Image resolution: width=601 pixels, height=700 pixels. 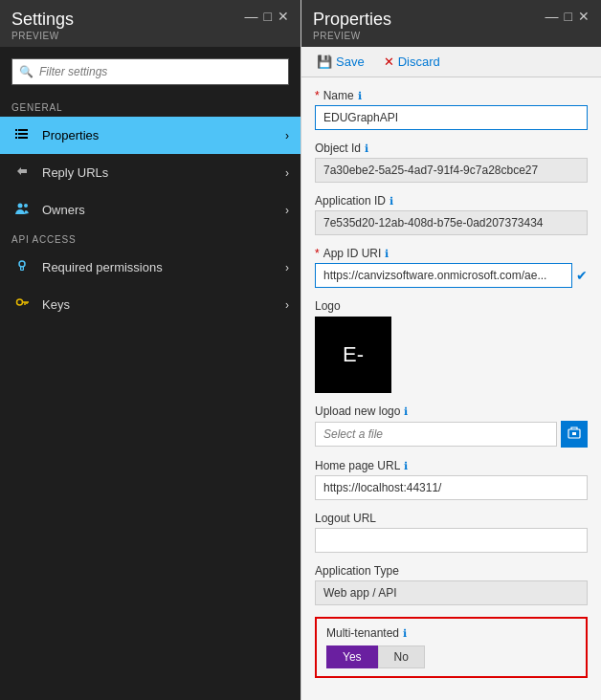 I want to click on multi-tenanted-box: Multi-tenanted ℹ Yes No, so click(x=452, y=647).